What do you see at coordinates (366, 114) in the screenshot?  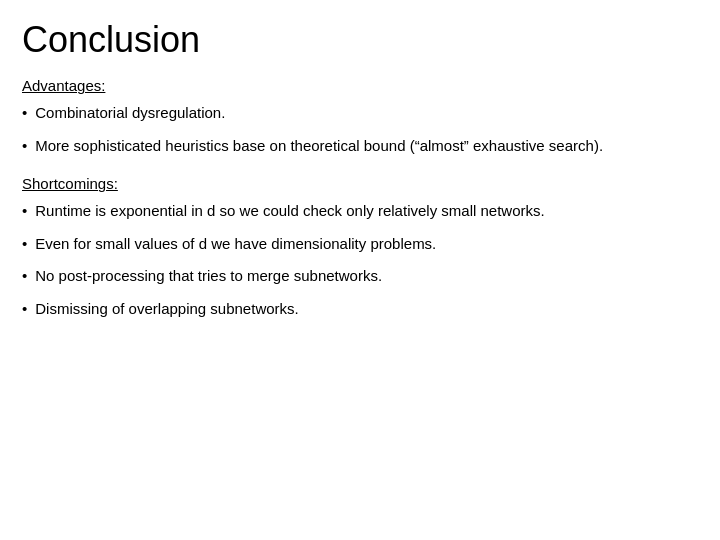 I see `advantages-item-1: Combinatorial dysregulation.` at bounding box center [366, 114].